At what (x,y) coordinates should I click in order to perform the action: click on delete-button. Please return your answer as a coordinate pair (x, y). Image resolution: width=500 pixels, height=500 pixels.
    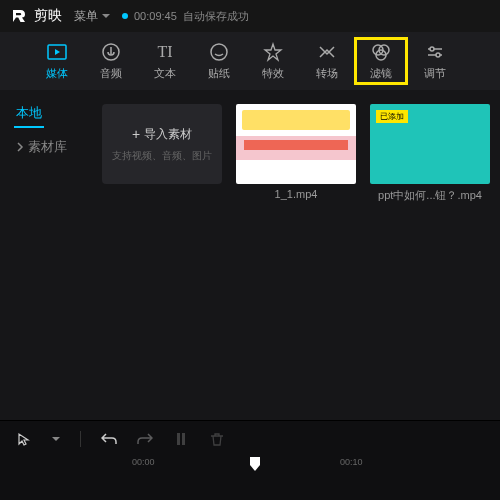
    Looking at the image, I should click on (217, 439).